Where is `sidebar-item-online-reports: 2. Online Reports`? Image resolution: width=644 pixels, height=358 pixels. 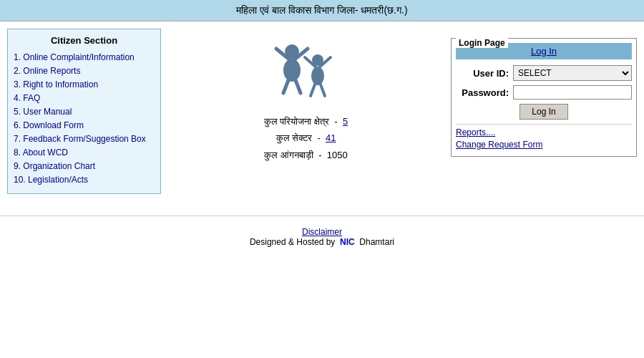 sidebar-item-online-reports: 2. Online Reports is located at coordinates (47, 71).